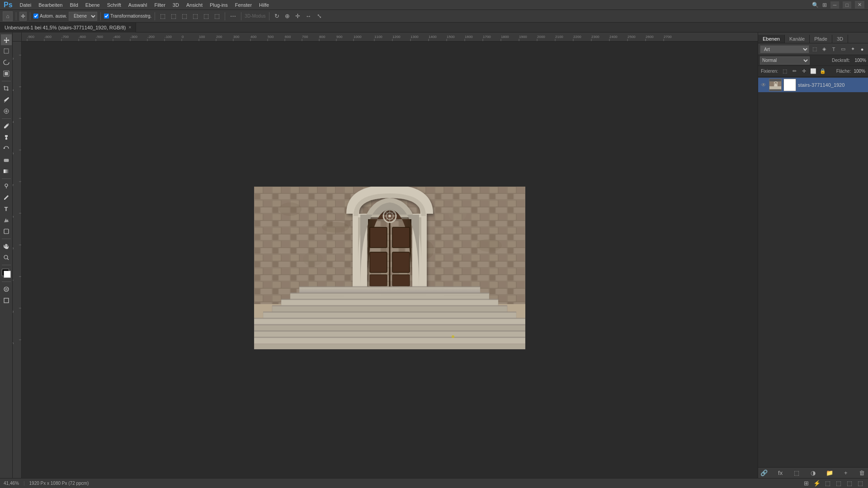 This screenshot has height=488, width=868. I want to click on menu-bild: Bild, so click(74, 5).